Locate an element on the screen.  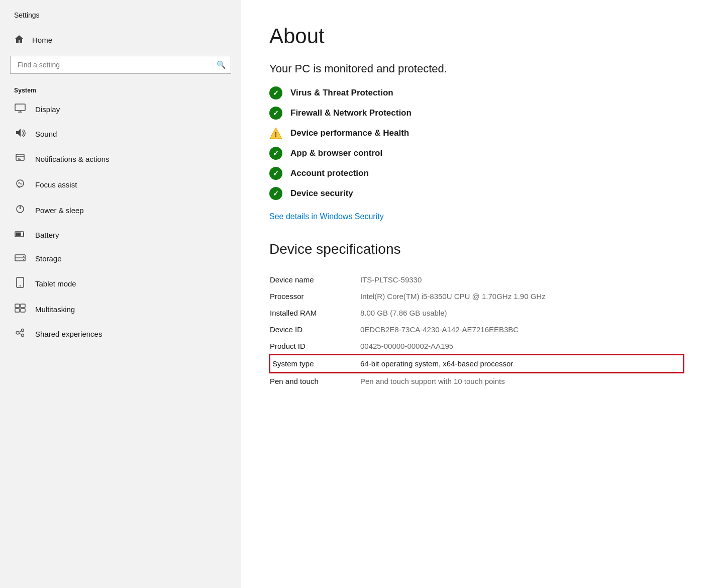
sidebar-item-label: Power & sleep is located at coordinates (59, 210).